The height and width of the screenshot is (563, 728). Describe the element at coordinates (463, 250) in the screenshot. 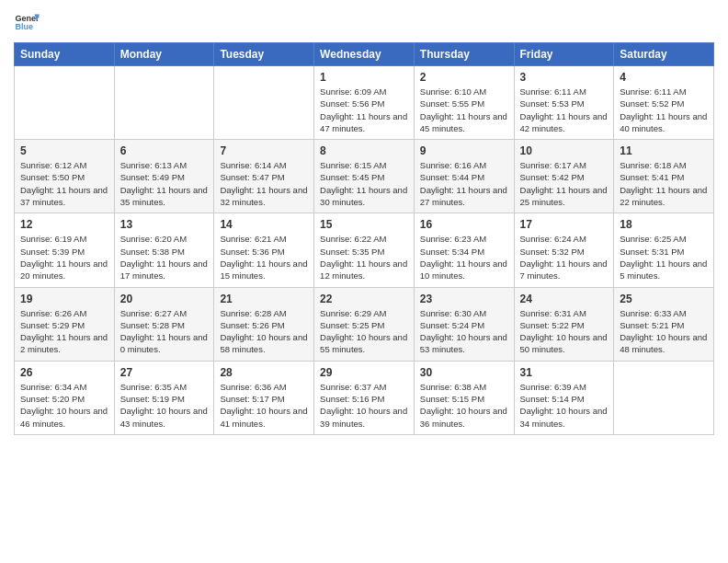

I see `calendar-cell: 16Sunrise: 6:23 AMSunset: 5:34 PMDayligh…` at that location.